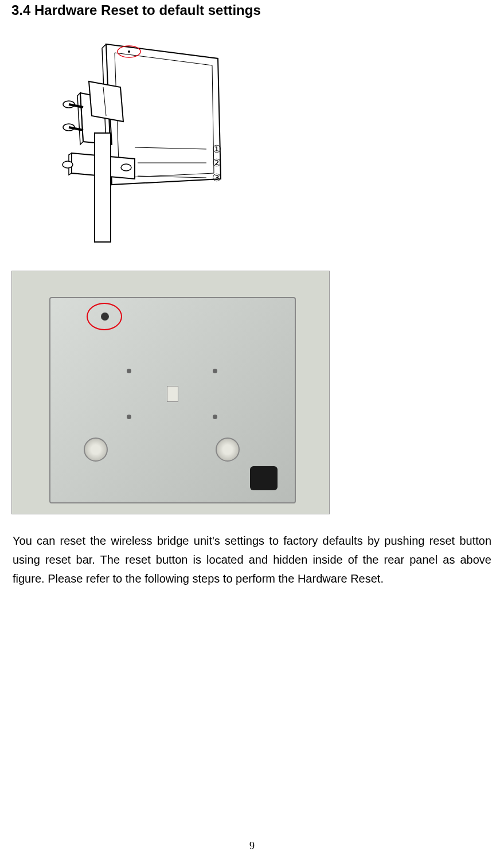  I want to click on section-heading: 3.4 Hardware Reset to default settings, so click(252, 15).